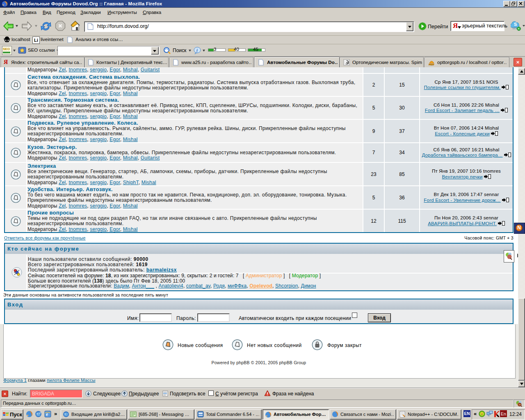  Describe the element at coordinates (431, 65) in the screenshot. I see `svg-text: PMA` at that location.